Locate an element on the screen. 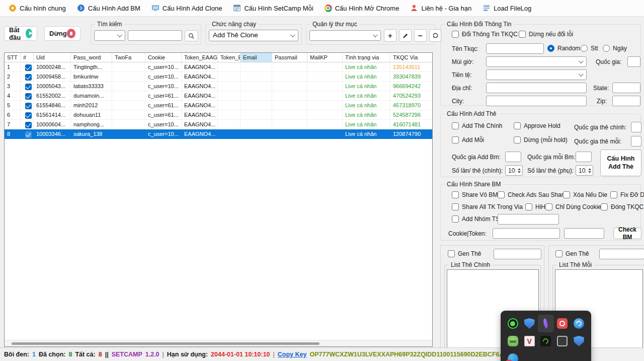 The height and width of the screenshot is (361, 644). radio-stt: Stt is located at coordinates (590, 48).